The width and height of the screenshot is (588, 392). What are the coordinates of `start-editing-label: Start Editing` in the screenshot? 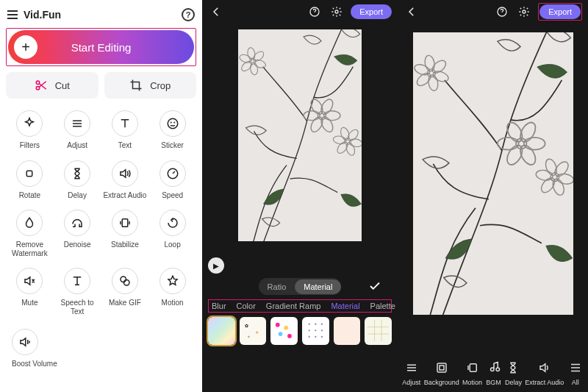 It's located at (101, 47).